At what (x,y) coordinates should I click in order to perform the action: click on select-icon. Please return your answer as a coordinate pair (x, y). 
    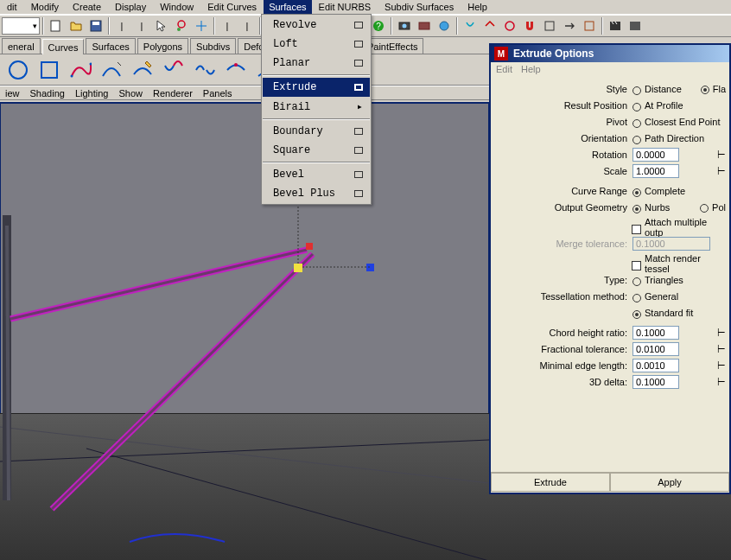
    Looking at the image, I should click on (162, 26).